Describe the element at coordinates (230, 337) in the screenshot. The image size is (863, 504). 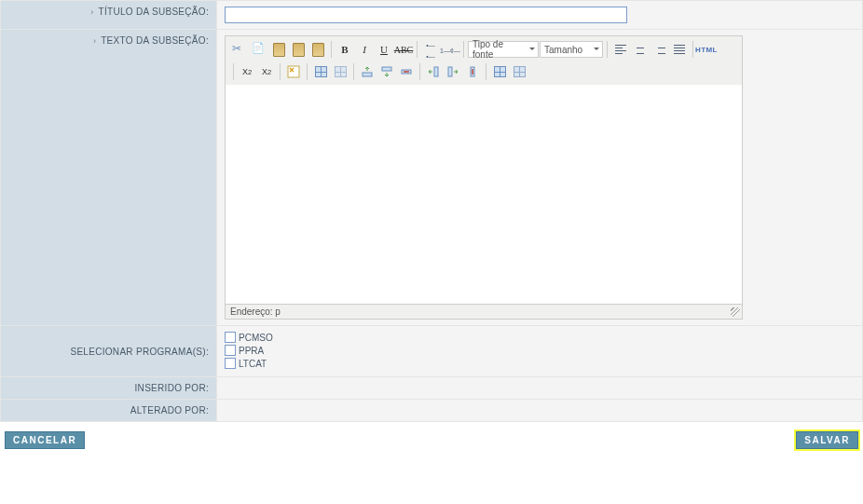
I see `checkbox-pcmso` at that location.